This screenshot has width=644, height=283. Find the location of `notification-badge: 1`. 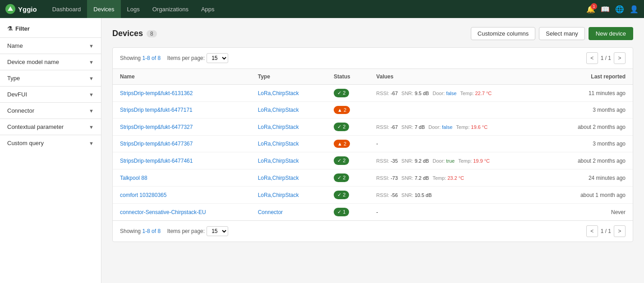

notification-badge: 1 is located at coordinates (594, 6).